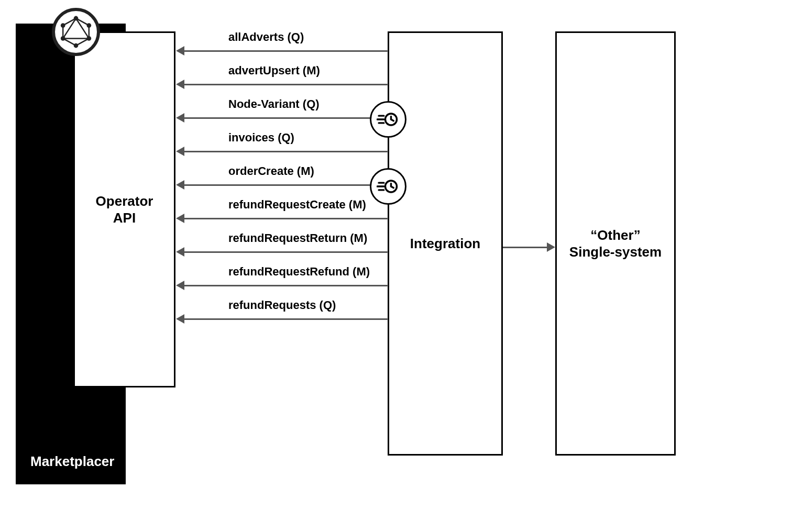 The width and height of the screenshot is (792, 532). What do you see at coordinates (282, 278) in the screenshot?
I see `api-arrow: refundRequestRefund (M)` at bounding box center [282, 278].